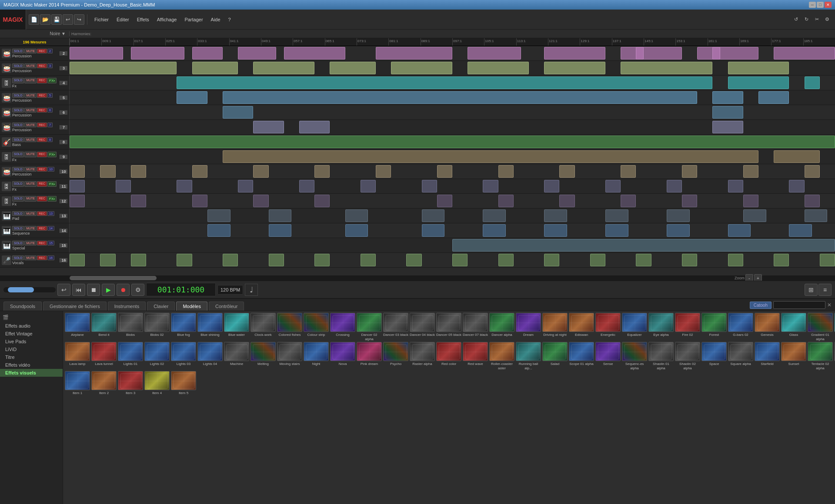 Image resolution: width=835 pixels, height=504 pixels. Describe the element at coordinates (688, 327) in the screenshot. I see `list-item: Fire 02` at that location.